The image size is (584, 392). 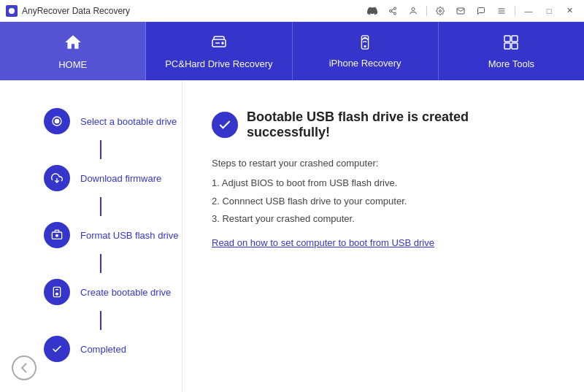 I want to click on close-btn: ✕, so click(x=569, y=11).